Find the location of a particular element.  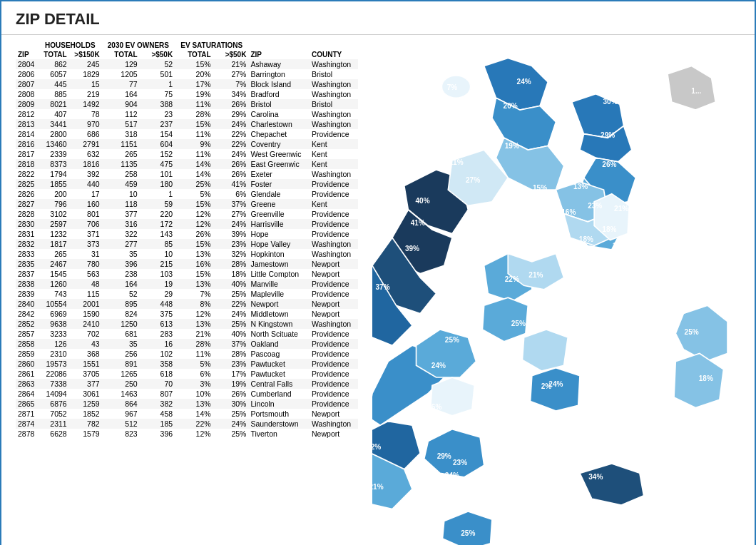

table-row: 2859231036825610211%28%PascoagProvidence is located at coordinates (187, 354).